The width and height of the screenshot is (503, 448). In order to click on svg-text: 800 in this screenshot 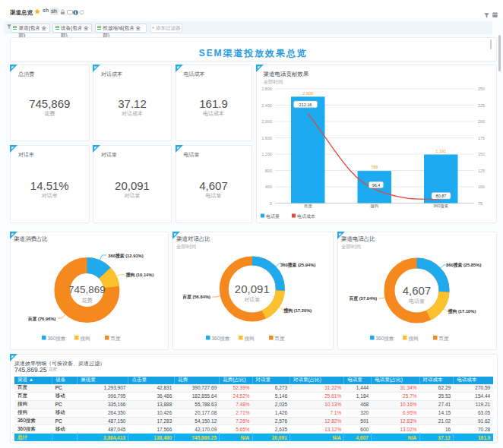, I will do `click(267, 170)`.